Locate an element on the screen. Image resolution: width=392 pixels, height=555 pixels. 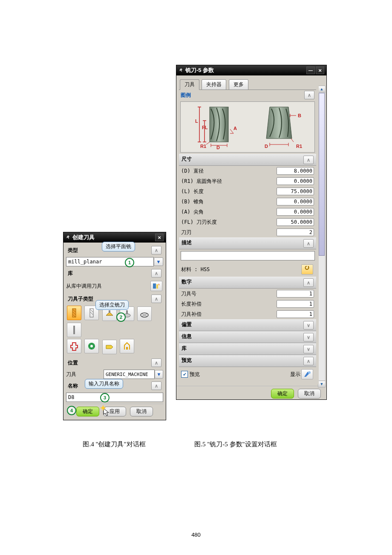
tab-tool: 刀具 is located at coordinates (190, 84).